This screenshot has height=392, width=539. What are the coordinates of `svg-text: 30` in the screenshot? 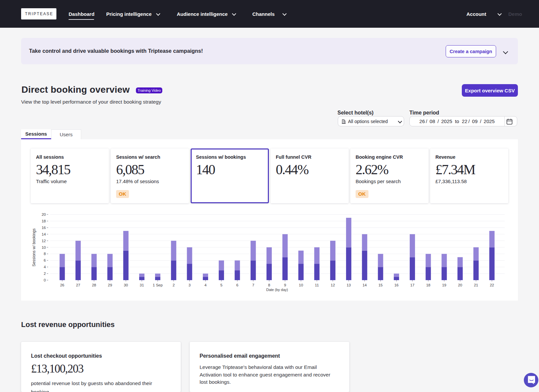 It's located at (126, 285).